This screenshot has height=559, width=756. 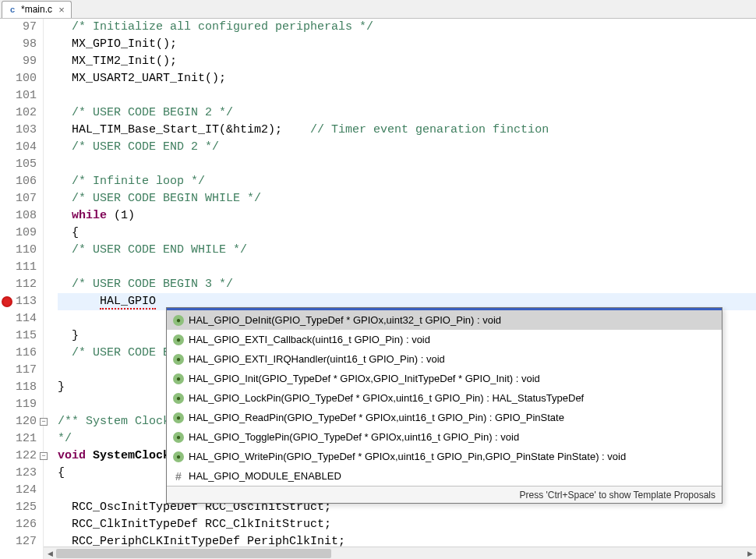 What do you see at coordinates (407, 27) in the screenshot?
I see `code-line: /* Initialize all configured peripherals…` at bounding box center [407, 27].